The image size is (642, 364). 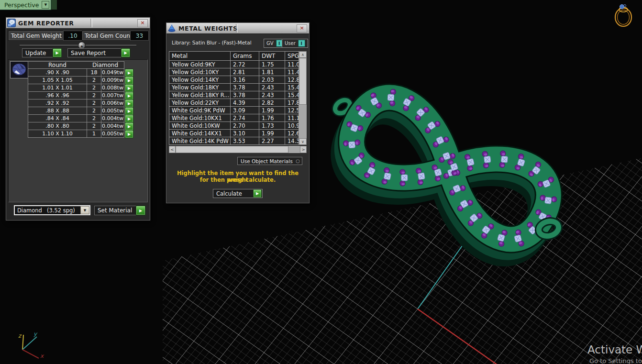 What do you see at coordinates (234, 103) in the screenshot?
I see `metal-table-row: Yellow Gold:22KY 4.39 2.82 17.89` at bounding box center [234, 103].